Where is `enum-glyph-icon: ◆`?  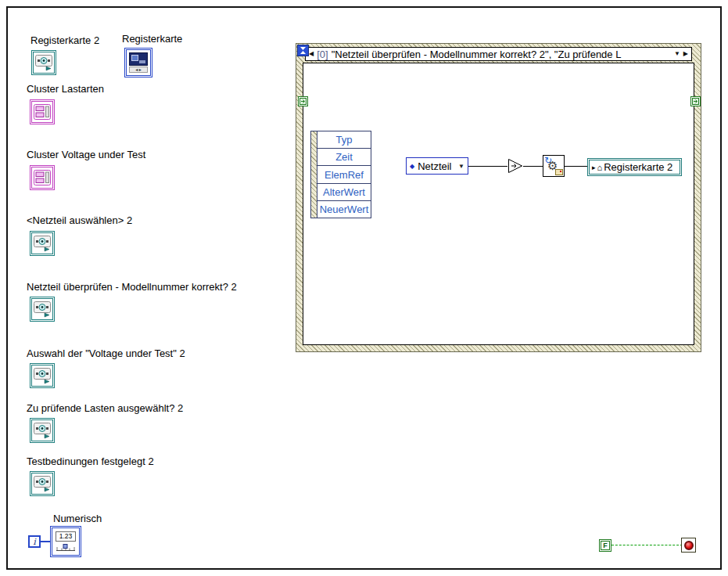 enum-glyph-icon: ◆ is located at coordinates (412, 166).